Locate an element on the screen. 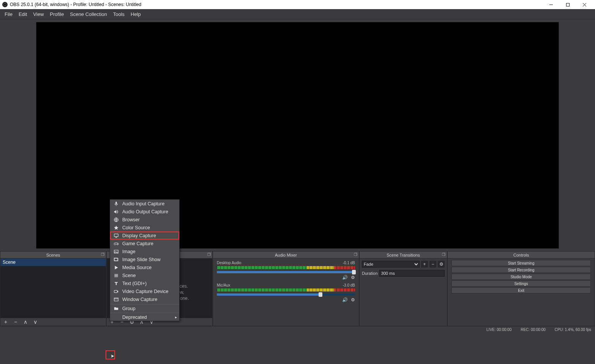 This screenshot has width=595, height=364. context-menu-item-label: Text (GDI+) is located at coordinates (134, 284).